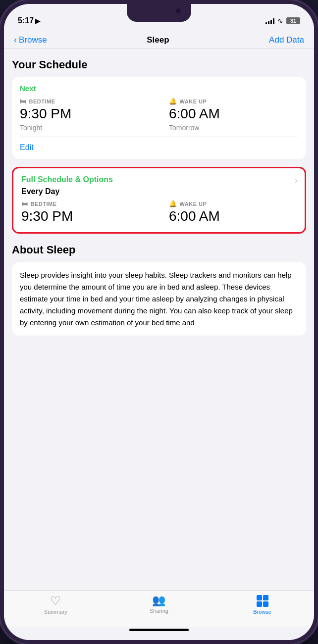  What do you see at coordinates (159, 13) in the screenshot?
I see `notch` at bounding box center [159, 13].